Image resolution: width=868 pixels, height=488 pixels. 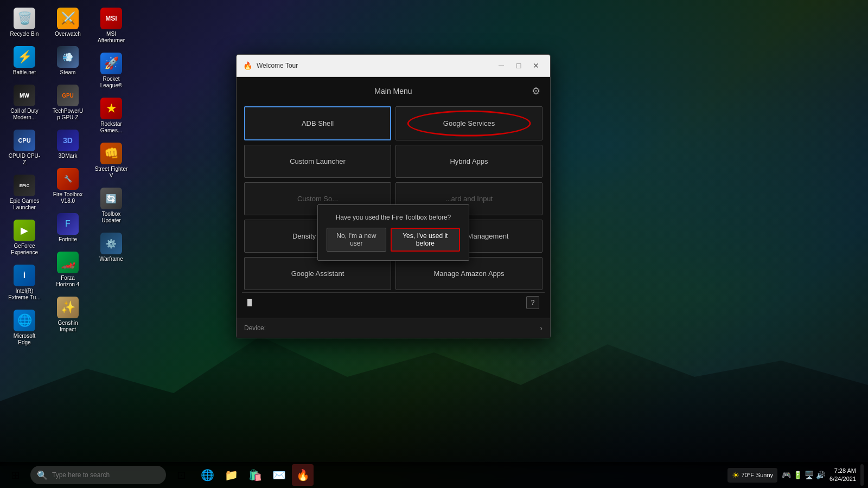 I want to click on start-icon: ⊞, so click(x=15, y=475).